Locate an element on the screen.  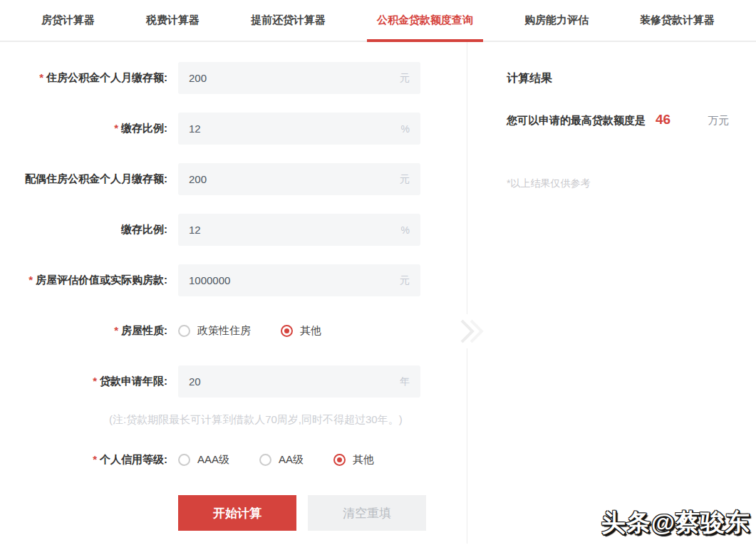
monthly-deposit-input-box: 元 is located at coordinates (299, 78).